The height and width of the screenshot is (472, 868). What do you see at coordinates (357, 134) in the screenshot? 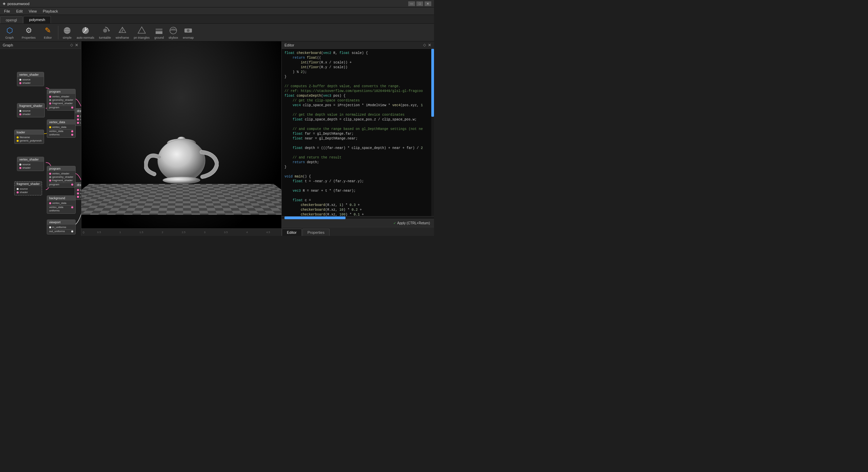
I see `code-line: float far = gl_DepthRange.far;` at bounding box center [357, 134].